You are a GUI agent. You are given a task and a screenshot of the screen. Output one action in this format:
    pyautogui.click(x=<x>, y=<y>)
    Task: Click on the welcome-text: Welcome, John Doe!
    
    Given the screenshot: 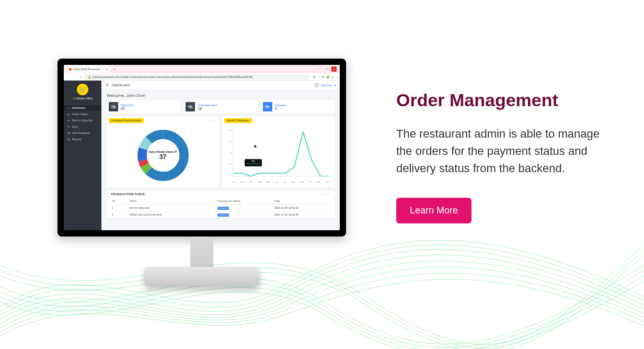 What is the action you would take?
    pyautogui.click(x=221, y=95)
    